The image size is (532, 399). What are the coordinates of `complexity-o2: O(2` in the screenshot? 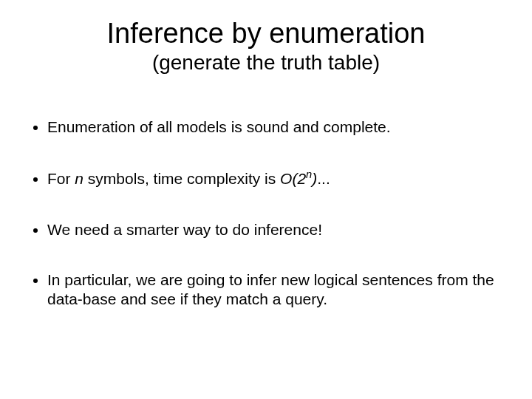 It's located at (293, 179).